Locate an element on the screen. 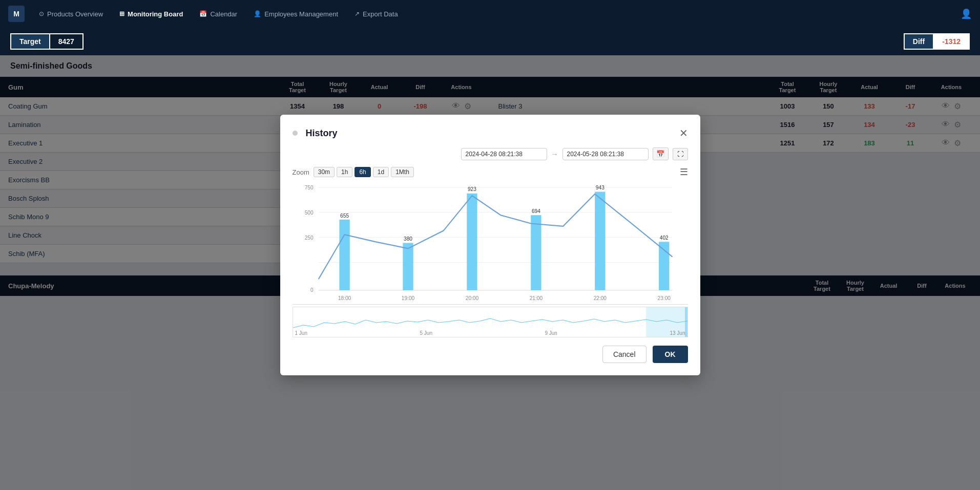 This screenshot has height=490, width=980. top-navigation: M ⊙ Products Overview ⊞ Monitoring Board… is located at coordinates (490, 14).